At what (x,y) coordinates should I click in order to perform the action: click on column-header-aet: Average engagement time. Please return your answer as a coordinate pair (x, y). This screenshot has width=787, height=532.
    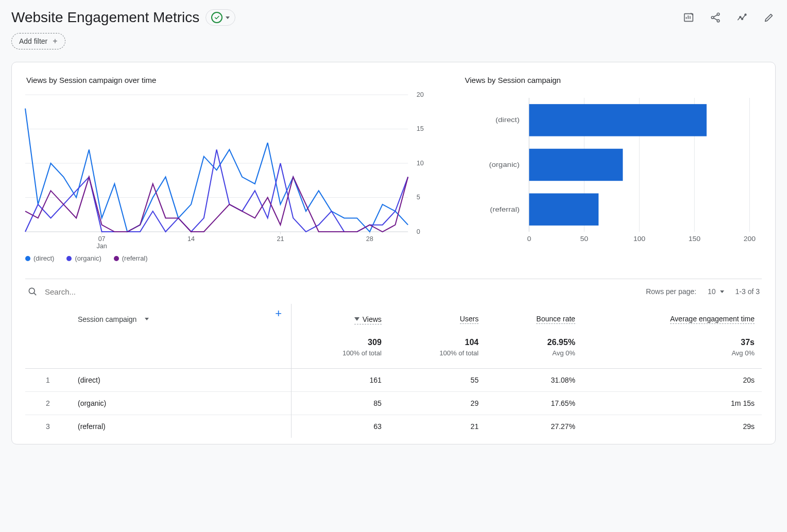
    Looking at the image, I should click on (672, 317).